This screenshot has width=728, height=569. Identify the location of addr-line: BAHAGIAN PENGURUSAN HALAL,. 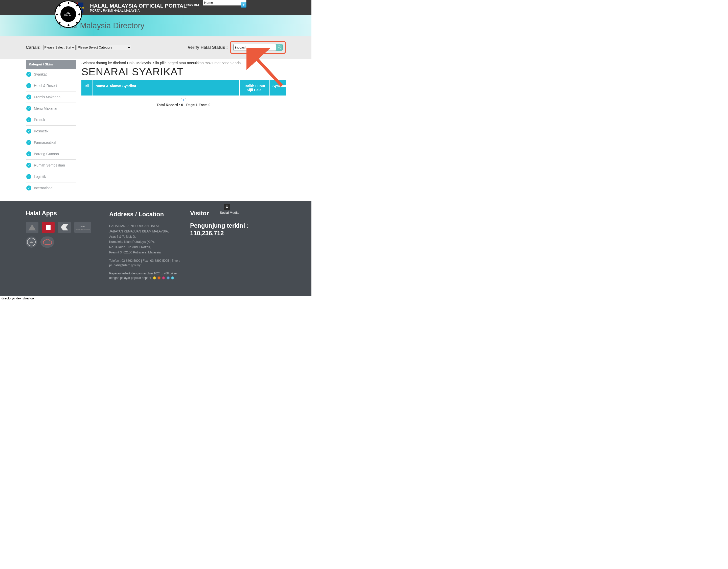
(146, 226).